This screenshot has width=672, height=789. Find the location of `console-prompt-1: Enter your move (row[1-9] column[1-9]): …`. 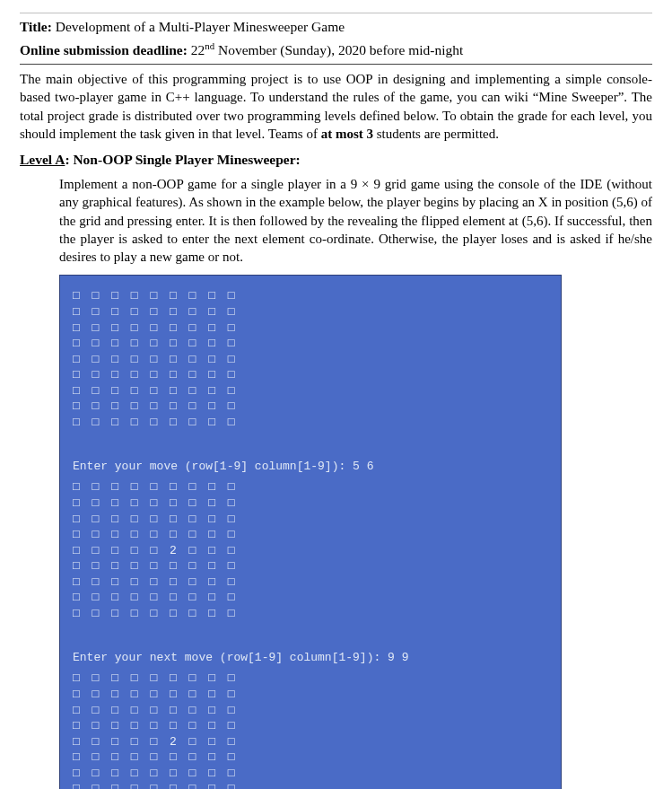

console-prompt-1: Enter your move (row[1-9] column[1-9]): … is located at coordinates (310, 467).